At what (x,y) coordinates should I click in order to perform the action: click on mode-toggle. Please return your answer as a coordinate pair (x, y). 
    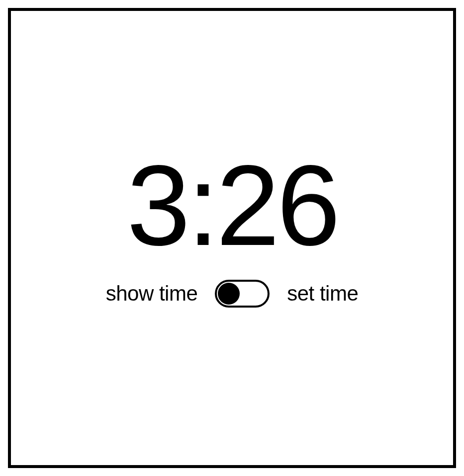
    Looking at the image, I should click on (242, 294).